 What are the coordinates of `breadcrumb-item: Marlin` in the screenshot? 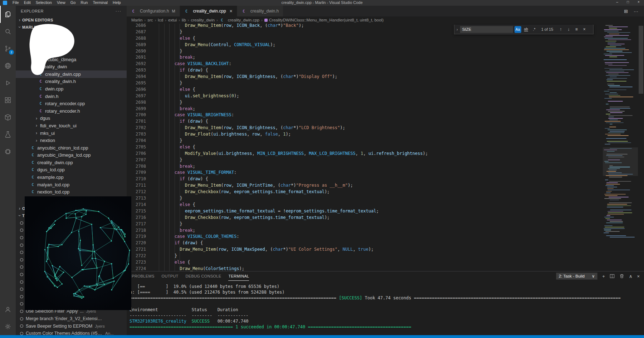 It's located at (137, 20).